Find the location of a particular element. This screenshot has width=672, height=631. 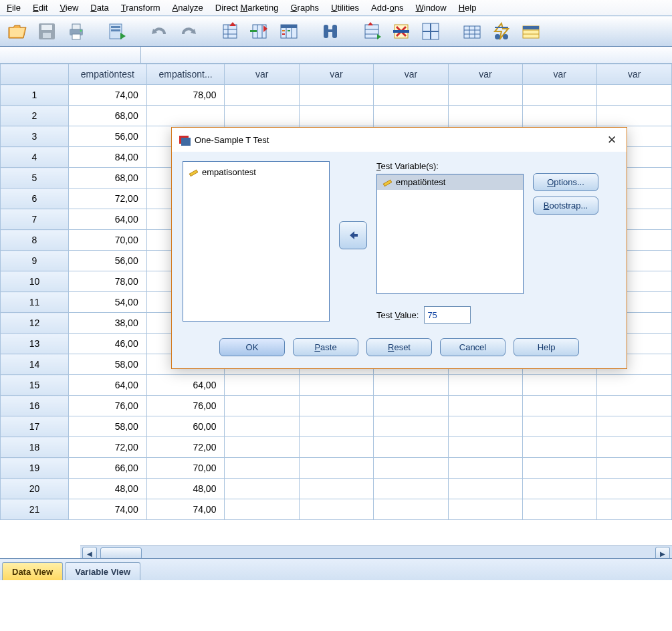

find-icon is located at coordinates (330, 31).